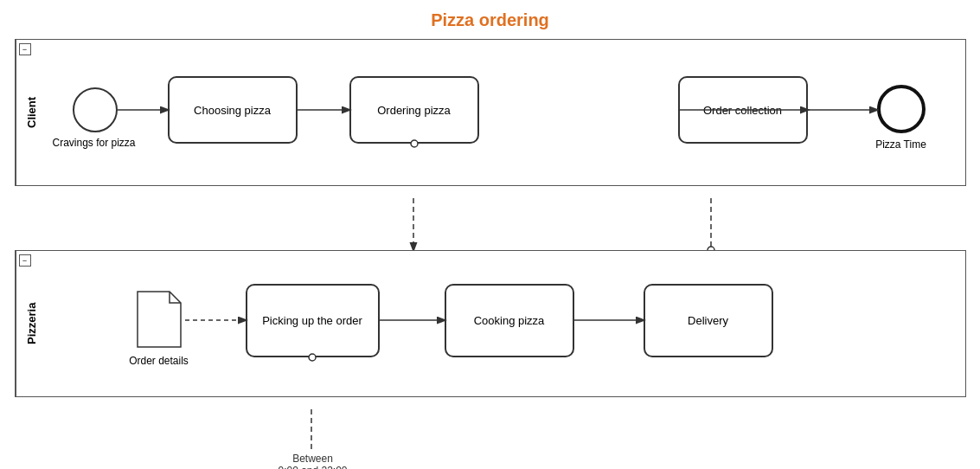 The height and width of the screenshot is (469, 980). I want to click on order-details-doc, so click(159, 319).